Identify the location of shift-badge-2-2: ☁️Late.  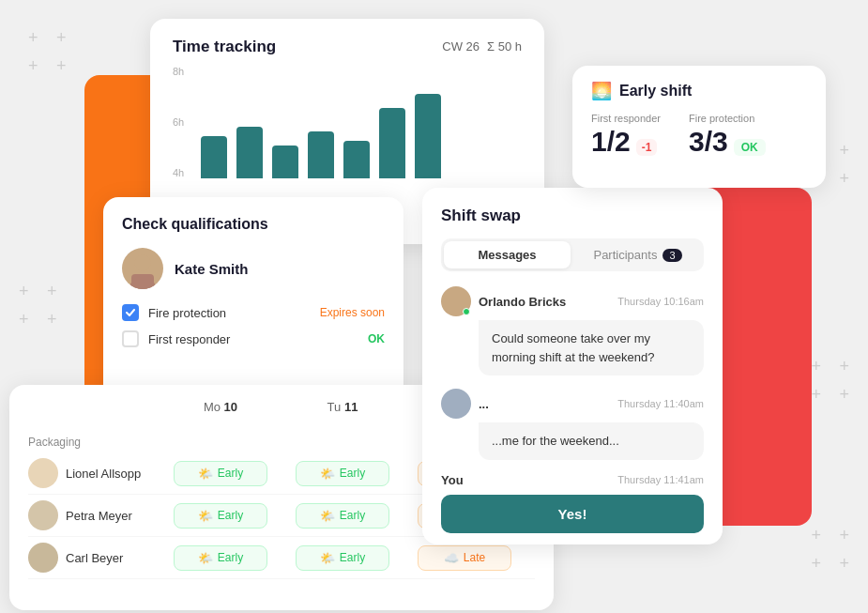
(464, 558).